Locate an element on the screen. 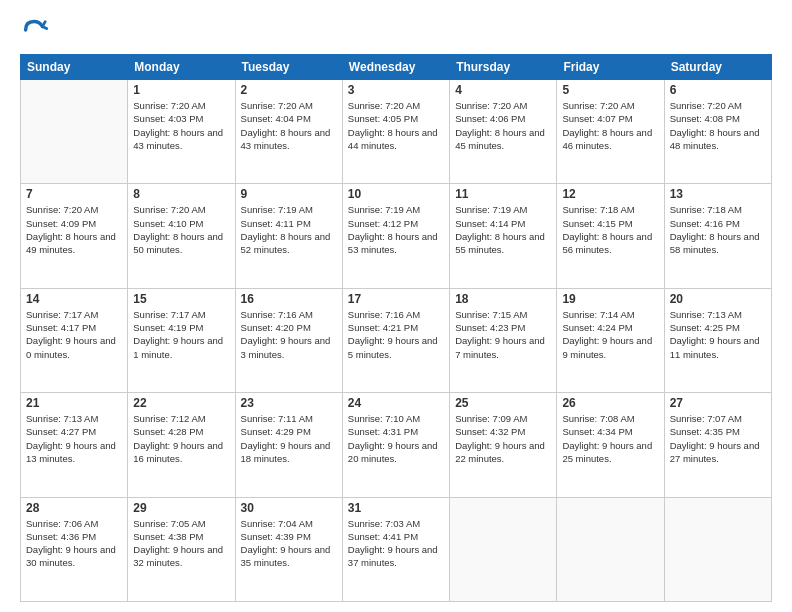 The height and width of the screenshot is (612, 792). day-number: 17 is located at coordinates (396, 299).